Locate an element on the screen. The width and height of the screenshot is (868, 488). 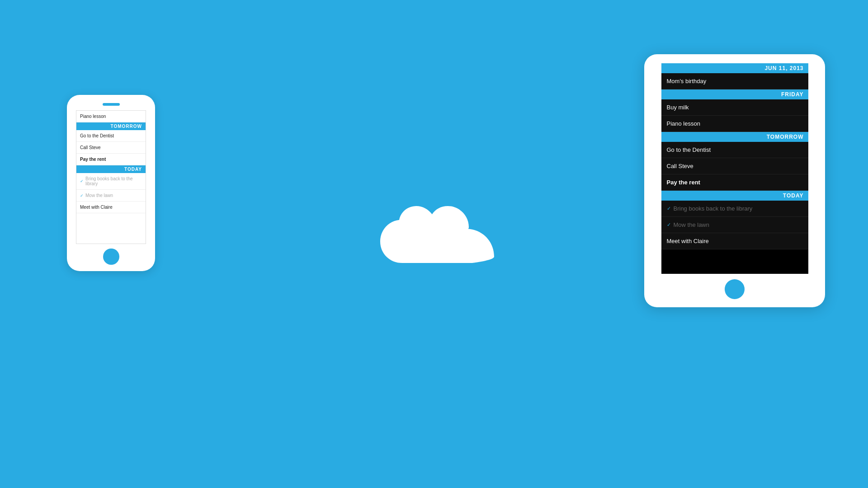
tablet-list-item: ✓Bring books back to the library is located at coordinates (735, 209).